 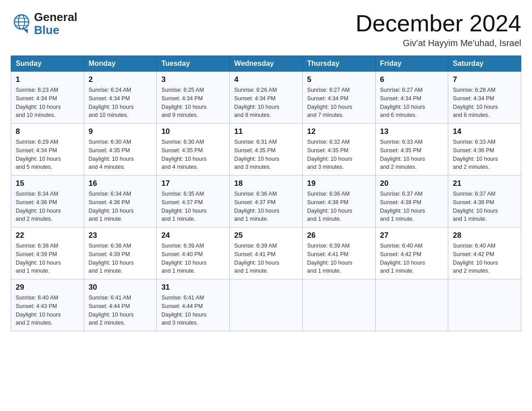 I want to click on day-number: 18, so click(x=266, y=184).